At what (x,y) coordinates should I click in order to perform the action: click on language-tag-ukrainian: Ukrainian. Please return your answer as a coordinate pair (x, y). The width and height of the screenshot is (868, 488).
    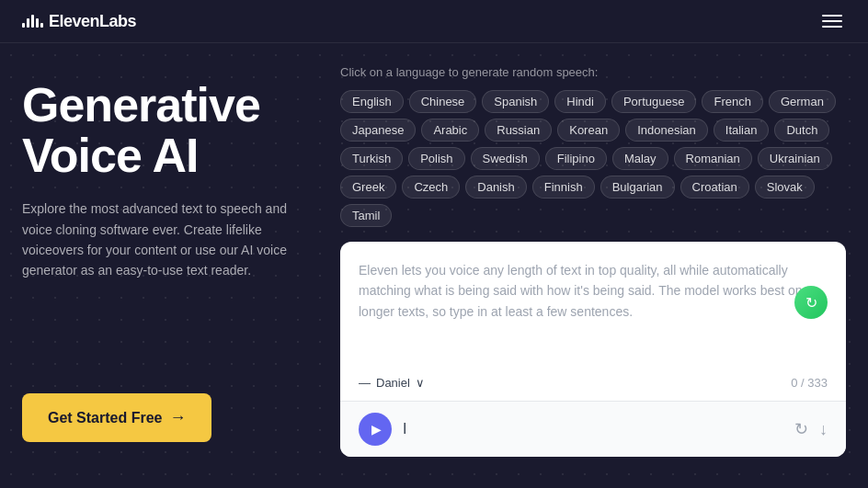
    Looking at the image, I should click on (794, 158).